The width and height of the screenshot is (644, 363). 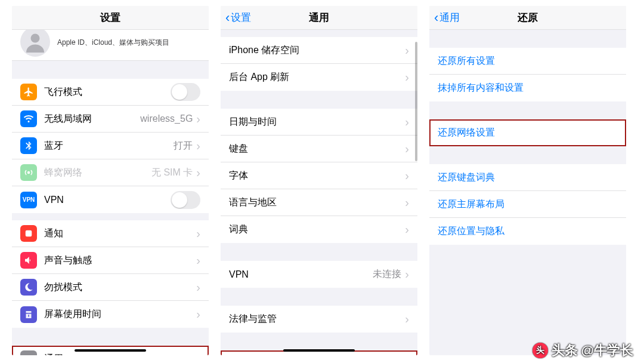 I want to click on row-screentime: 屏幕使用时间 ›, so click(x=110, y=314).